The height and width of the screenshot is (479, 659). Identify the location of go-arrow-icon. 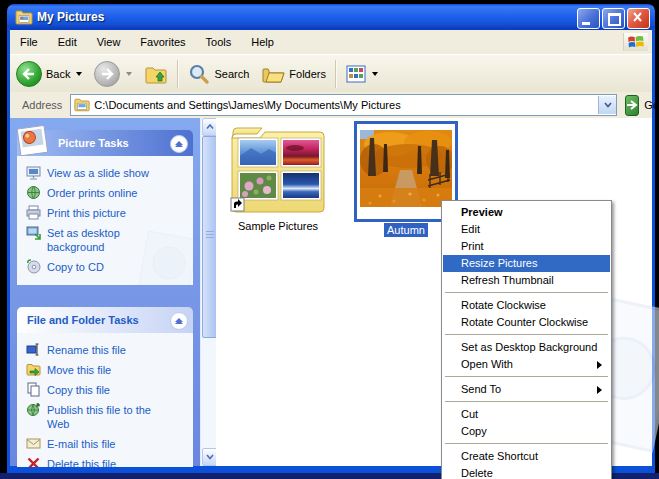
(632, 105).